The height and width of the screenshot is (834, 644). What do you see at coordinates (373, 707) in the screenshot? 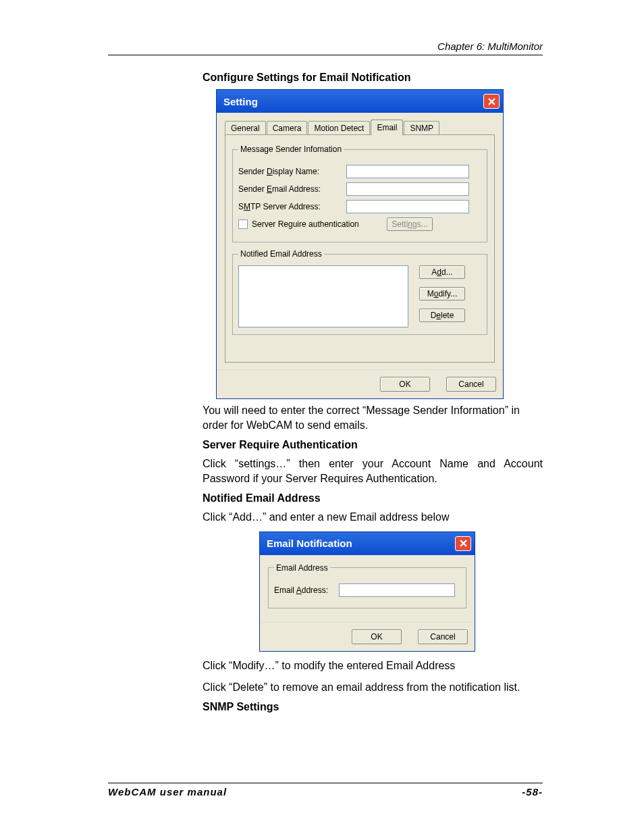
I see `section-title-snmp: SNMP Settings` at bounding box center [373, 707].